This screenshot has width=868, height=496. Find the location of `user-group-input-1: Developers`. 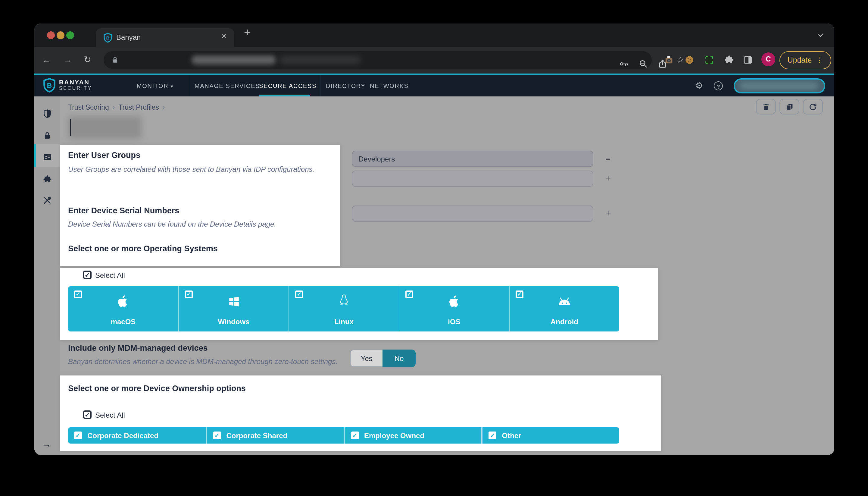

user-group-input-1: Developers is located at coordinates (472, 159).